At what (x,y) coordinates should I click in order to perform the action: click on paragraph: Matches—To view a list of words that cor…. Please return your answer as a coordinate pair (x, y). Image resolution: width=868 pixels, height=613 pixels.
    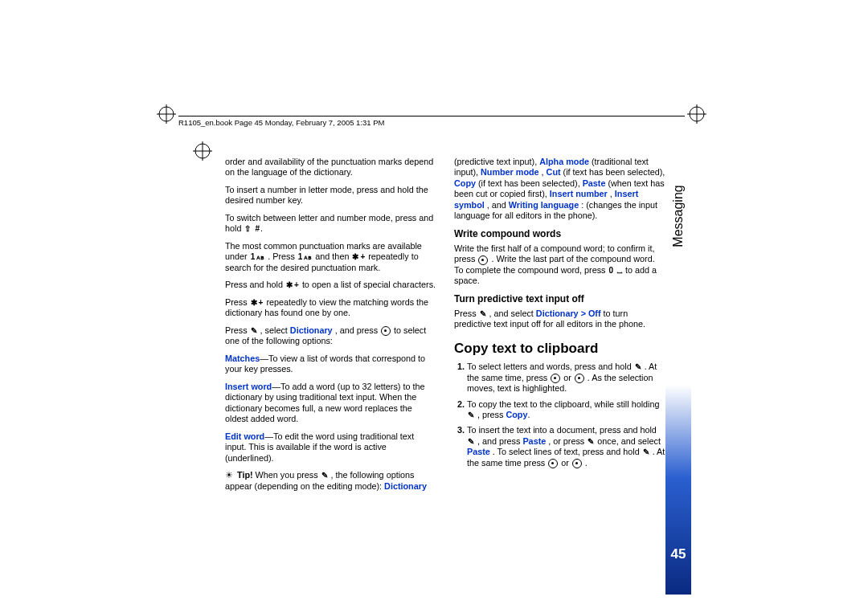
    Looking at the image, I should click on (331, 365).